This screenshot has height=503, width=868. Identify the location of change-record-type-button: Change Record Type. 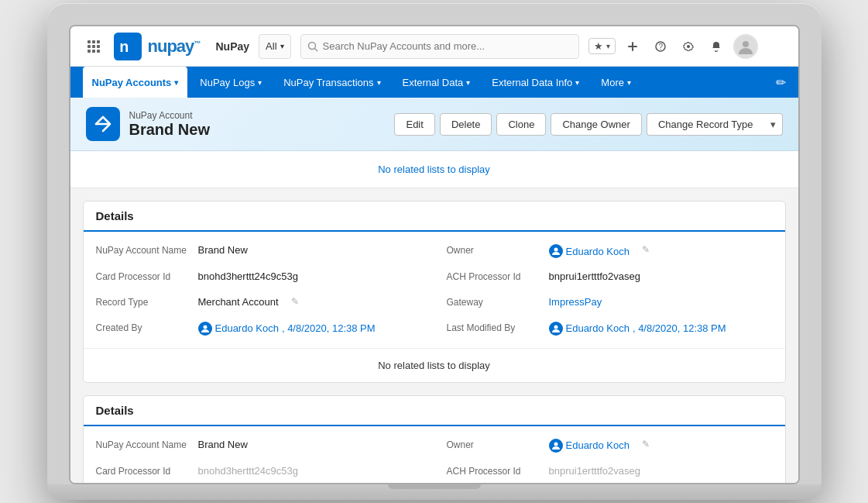
(705, 124).